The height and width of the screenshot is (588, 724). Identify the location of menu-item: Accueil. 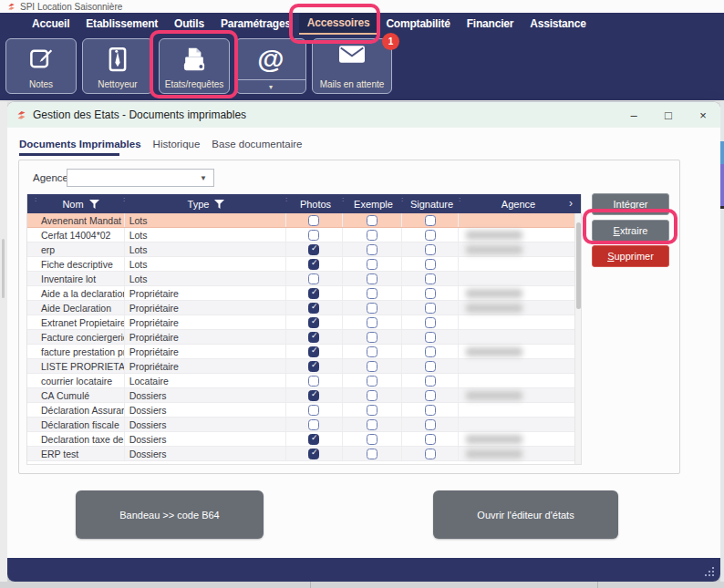
(51, 24).